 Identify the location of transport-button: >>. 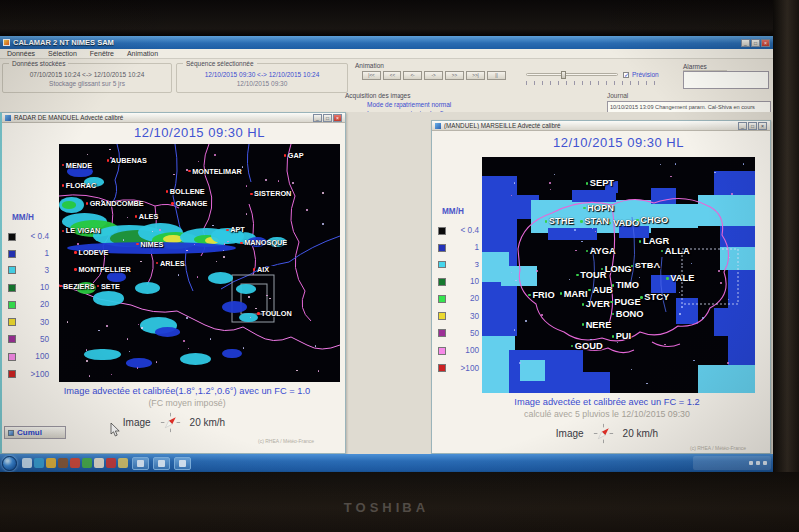
(455, 76).